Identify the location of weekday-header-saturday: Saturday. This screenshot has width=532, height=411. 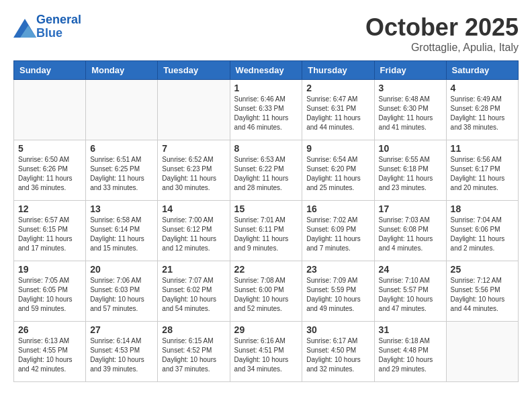
(482, 71).